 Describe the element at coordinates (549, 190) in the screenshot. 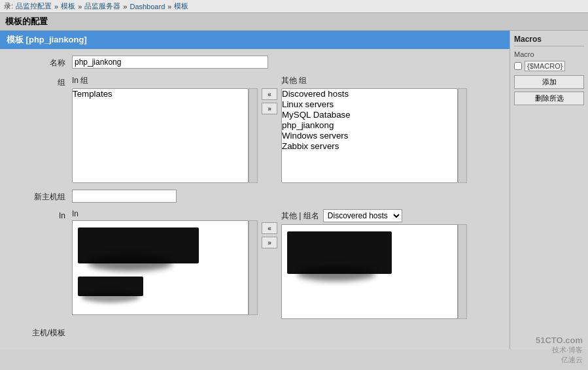

I see `macros-sidebar: Macros Macro {$MACRO} 添加 删除所选 51CTO.com …` at that location.